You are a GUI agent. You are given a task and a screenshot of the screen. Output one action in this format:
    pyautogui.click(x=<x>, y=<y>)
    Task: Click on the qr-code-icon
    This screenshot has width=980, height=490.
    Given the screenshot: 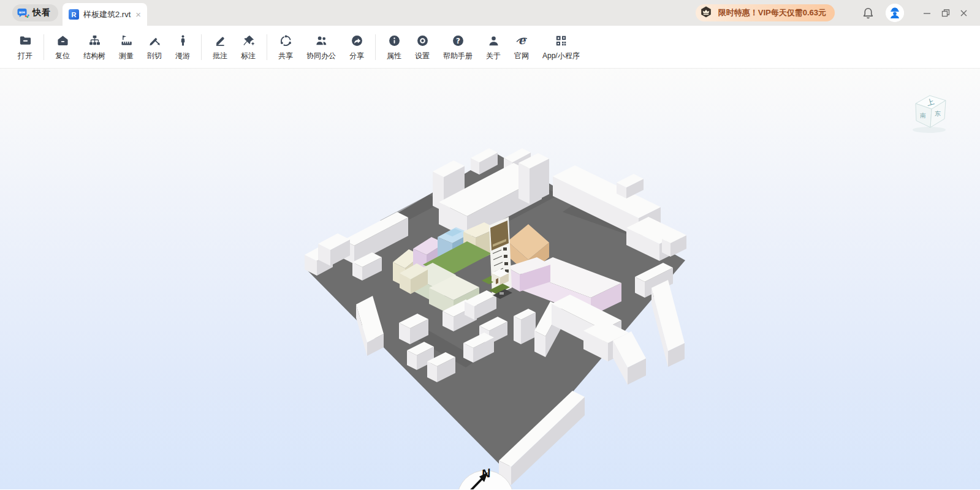 What is the action you would take?
    pyautogui.click(x=561, y=40)
    